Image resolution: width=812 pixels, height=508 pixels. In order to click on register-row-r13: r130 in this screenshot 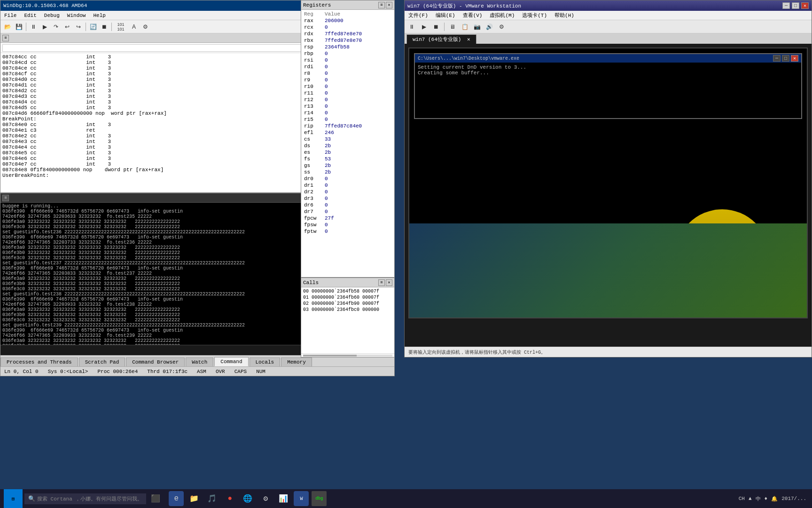, I will do `click(348, 106)`.